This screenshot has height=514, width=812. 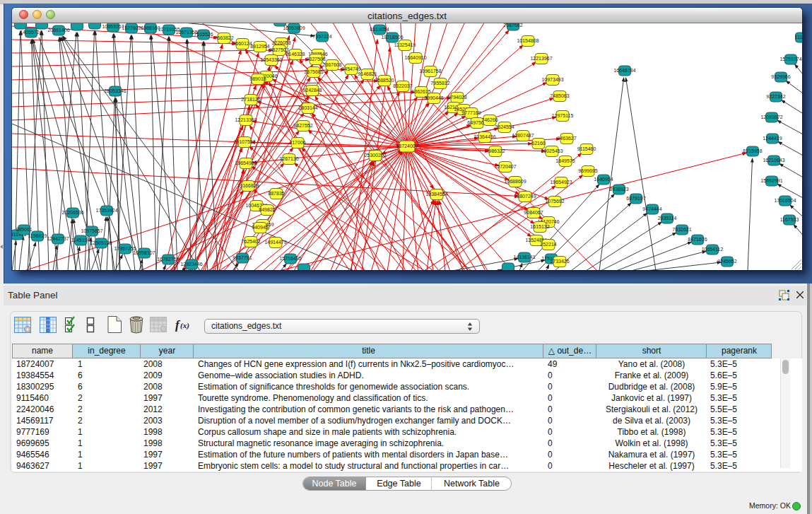 What do you see at coordinates (260, 228) in the screenshot?
I see `svg-text: 940945` at bounding box center [260, 228].